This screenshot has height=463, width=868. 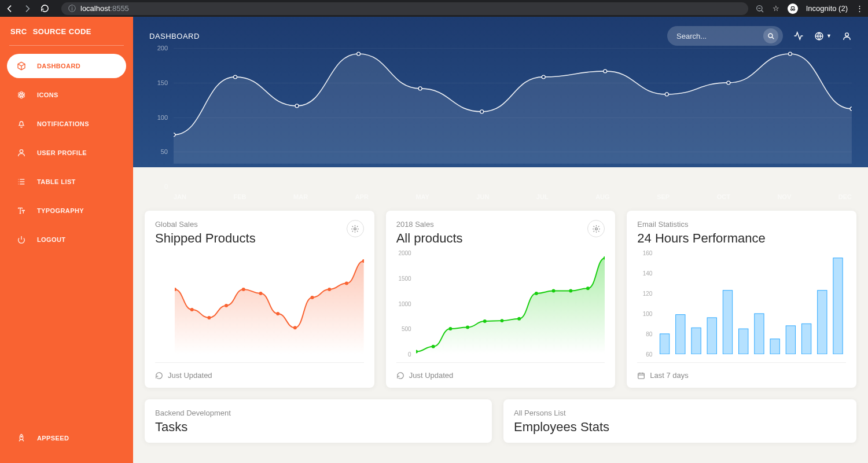 What do you see at coordinates (776, 8) in the screenshot?
I see `bookmark-icon: ☆` at bounding box center [776, 8].